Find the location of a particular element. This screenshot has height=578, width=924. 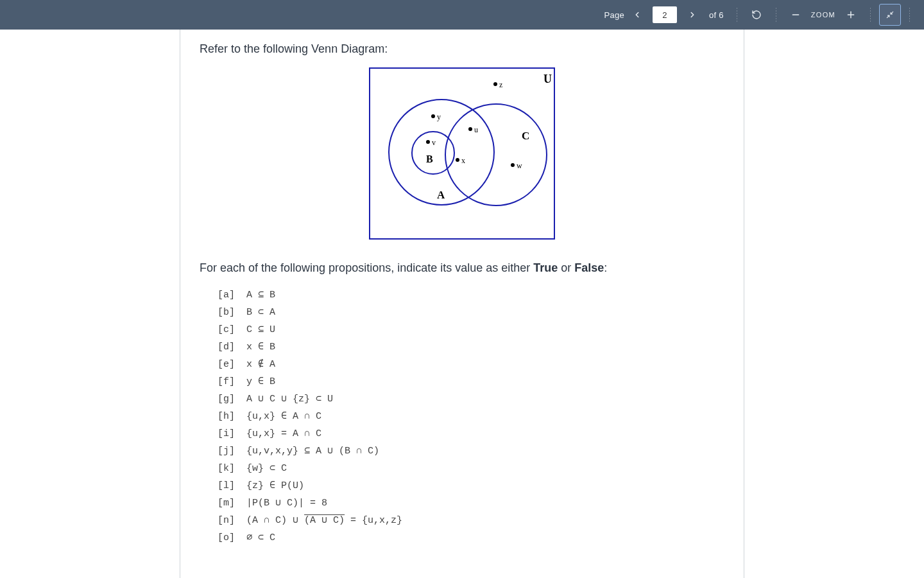

zoom-in-button is located at coordinates (851, 15).